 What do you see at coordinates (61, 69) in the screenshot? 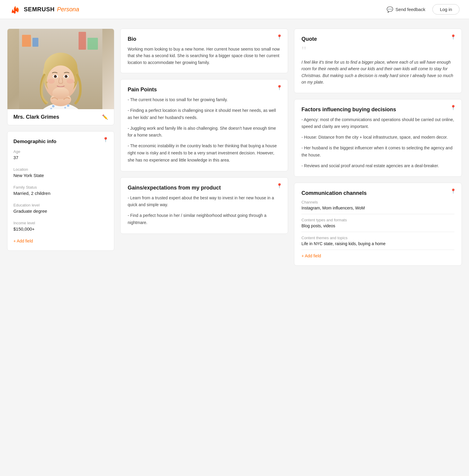
I see `profile-avatar-svg` at bounding box center [61, 69].